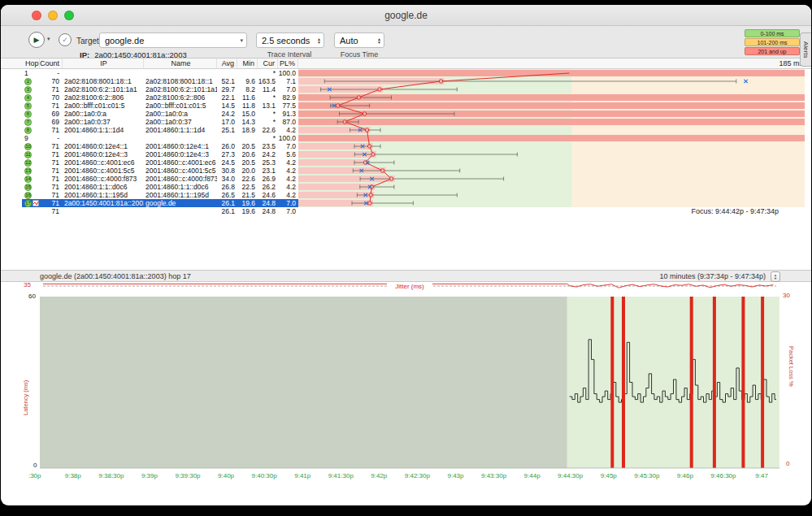 This screenshot has width=812, height=516. I want to click on col-count: Count, so click(51, 63).